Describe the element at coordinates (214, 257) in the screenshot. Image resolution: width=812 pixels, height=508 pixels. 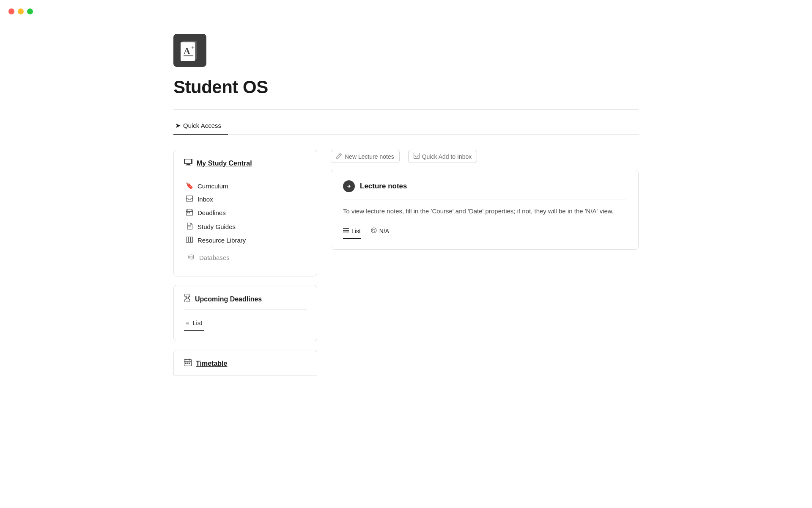
I see `databases-label: Databases` at that location.